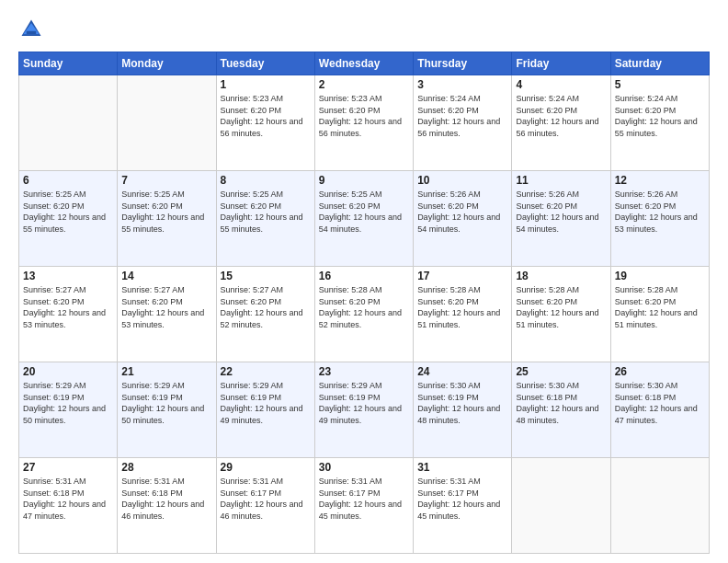  What do you see at coordinates (266, 467) in the screenshot?
I see `day-number: 29` at bounding box center [266, 467].